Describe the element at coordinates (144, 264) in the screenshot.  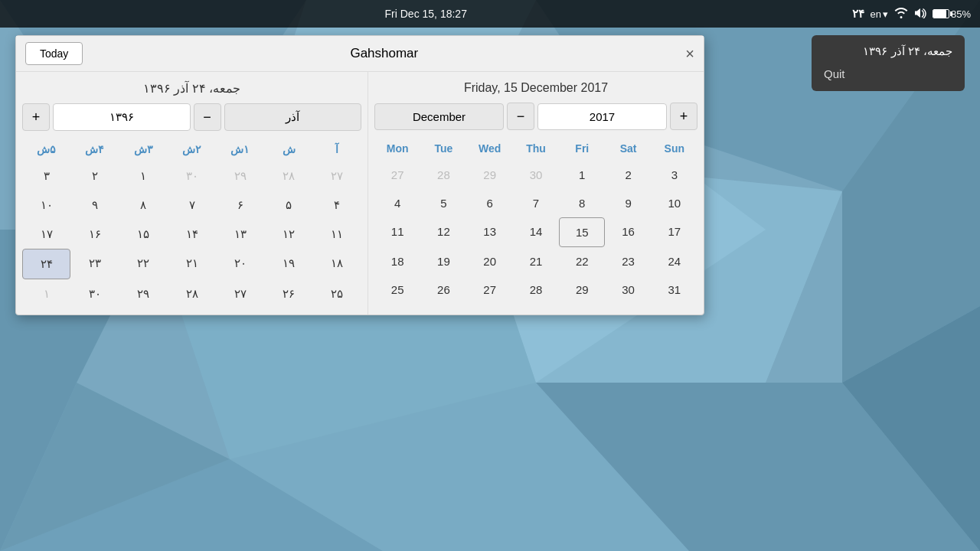
I see `persian-day-cell: ۲۲` at that location.